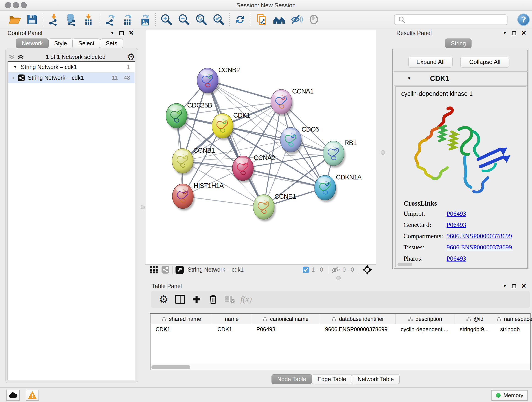 The height and width of the screenshot is (402, 532). What do you see at coordinates (296, 19) in the screenshot?
I see `hide-selected-button` at bounding box center [296, 19].